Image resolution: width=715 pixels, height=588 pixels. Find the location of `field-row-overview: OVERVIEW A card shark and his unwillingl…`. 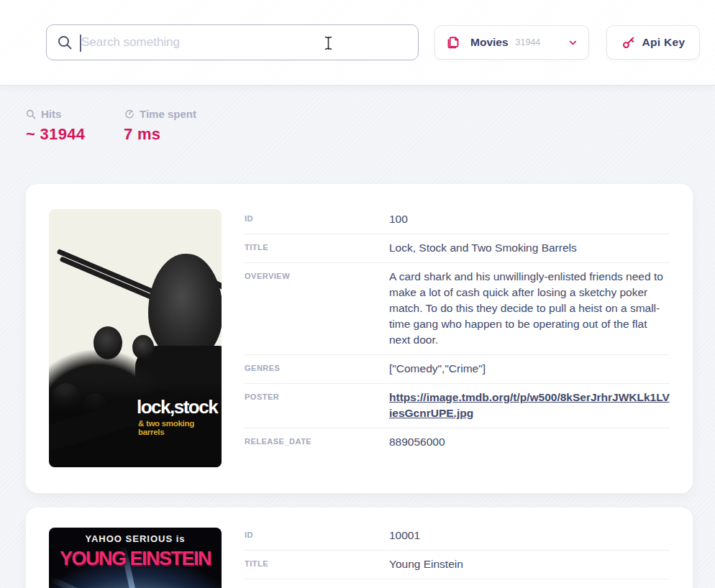

field-row-overview: OVERVIEW A card shark and his unwillingl… is located at coordinates (457, 309).